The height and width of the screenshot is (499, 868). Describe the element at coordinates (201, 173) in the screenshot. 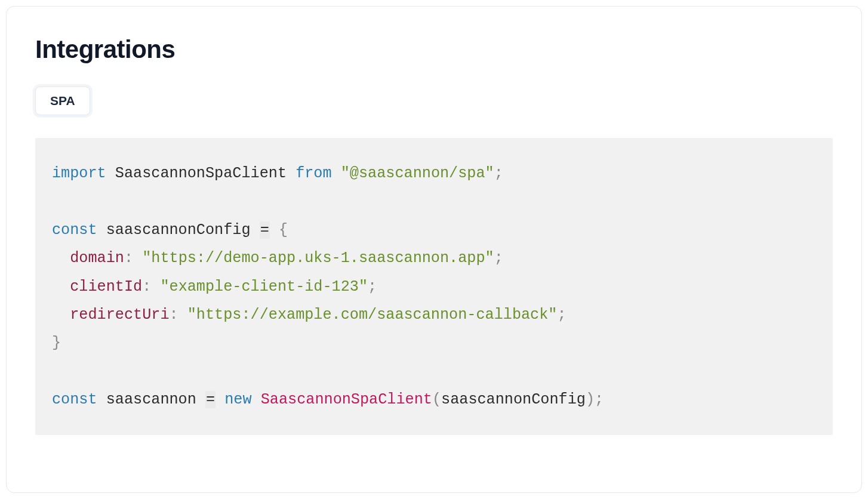

I see `import-identifier: SaascannonSpaClient` at that location.